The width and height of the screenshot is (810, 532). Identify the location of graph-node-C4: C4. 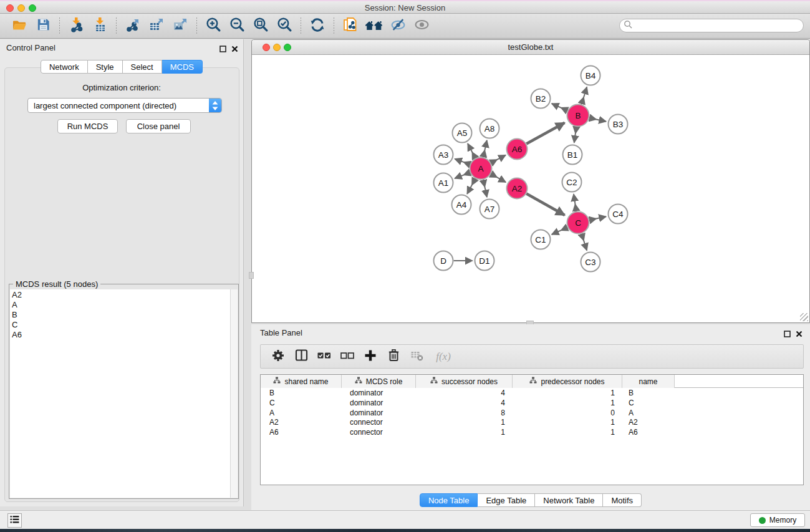
(619, 215).